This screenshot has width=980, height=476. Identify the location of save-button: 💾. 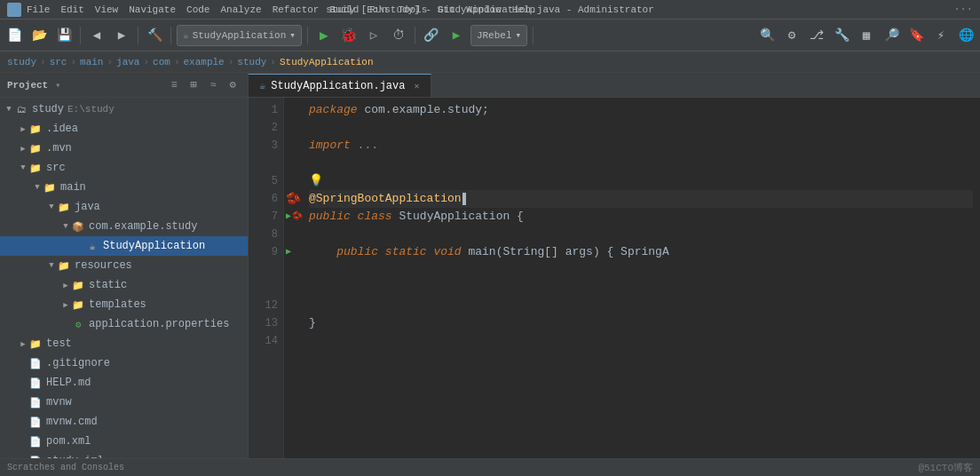
(64, 36).